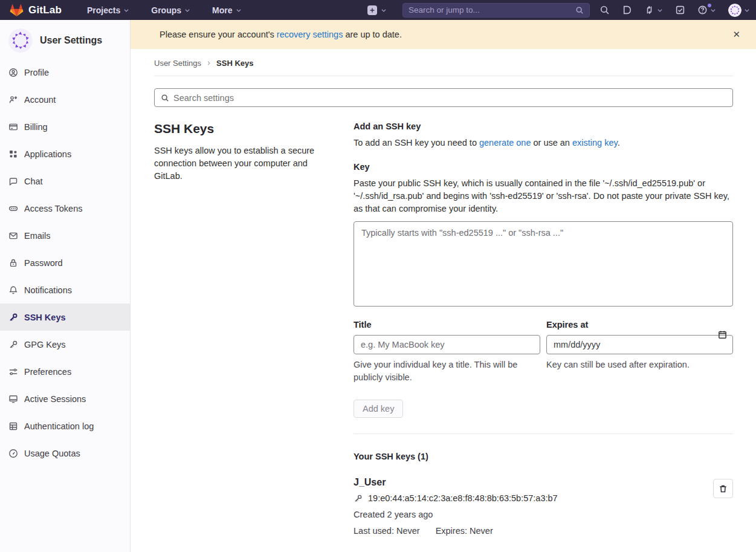  I want to click on calendar-icon, so click(723, 335).